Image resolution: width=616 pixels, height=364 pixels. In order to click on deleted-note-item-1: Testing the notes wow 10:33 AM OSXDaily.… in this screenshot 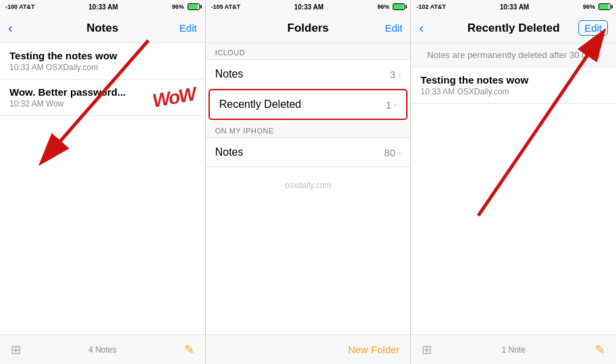, I will do `click(513, 86)`.